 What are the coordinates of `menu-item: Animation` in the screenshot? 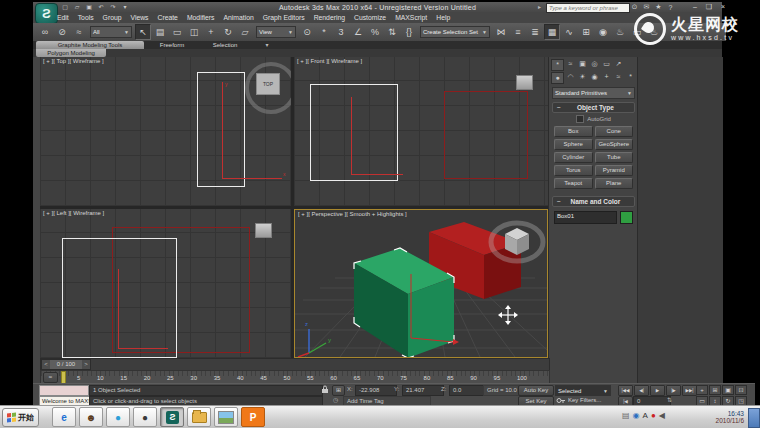 It's located at (238, 18).